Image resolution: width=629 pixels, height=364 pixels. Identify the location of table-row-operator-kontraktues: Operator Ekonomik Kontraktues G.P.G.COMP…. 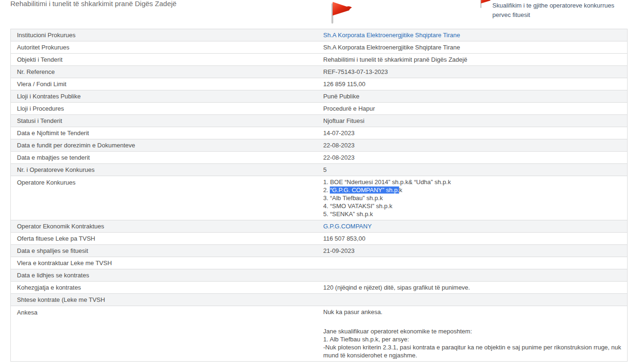
(319, 226).